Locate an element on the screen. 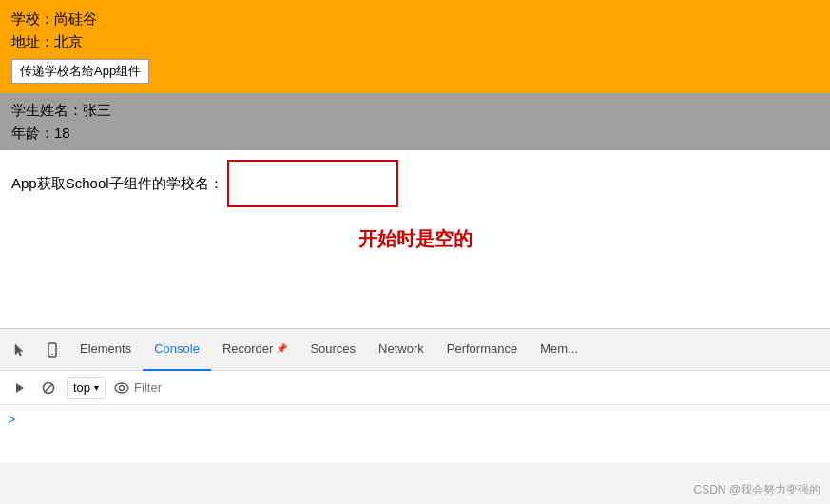 This screenshot has width=830, height=504. tab-console: Console is located at coordinates (177, 350).